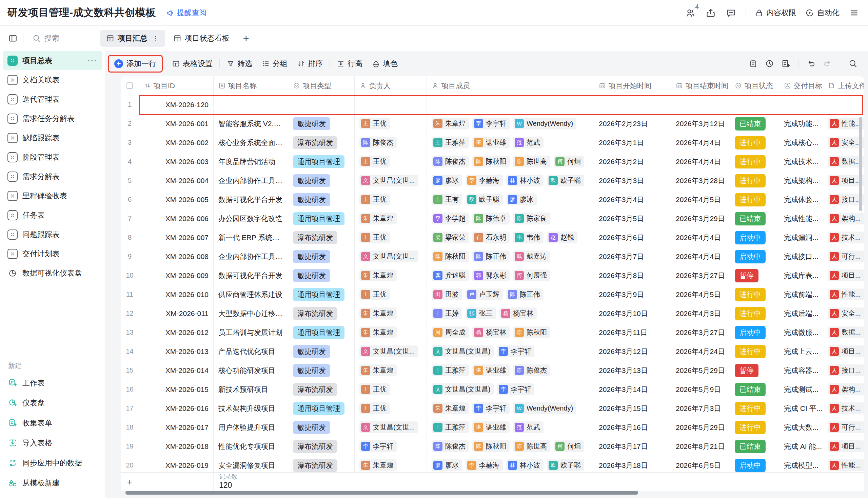 Image resolution: width=868 pixels, height=498 pixels. Describe the element at coordinates (130, 219) in the screenshot. I see `row-number: 7` at that location.